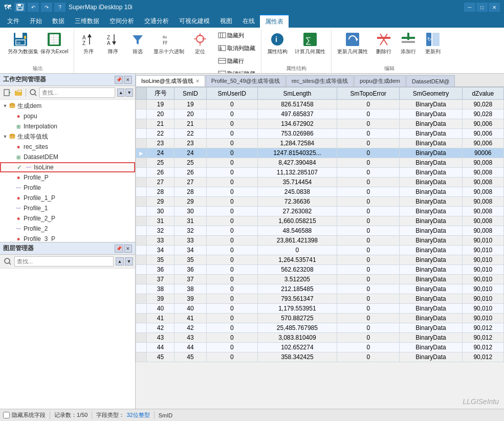  Describe the element at coordinates (198, 81) in the screenshot. I see `tab-isoline-close: ✕` at that location.